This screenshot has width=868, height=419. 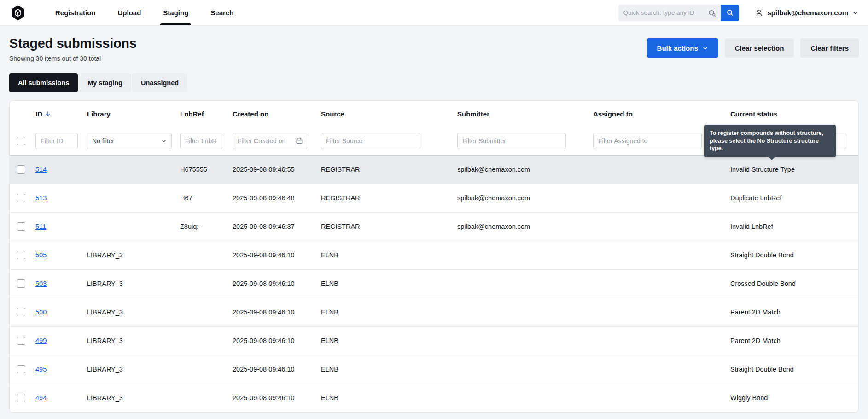 What do you see at coordinates (434, 255) in the screenshot?
I see `table-row: 505 LIBRARY_3 2025-09-08 09:46:10 ELNB S…` at bounding box center [434, 255].